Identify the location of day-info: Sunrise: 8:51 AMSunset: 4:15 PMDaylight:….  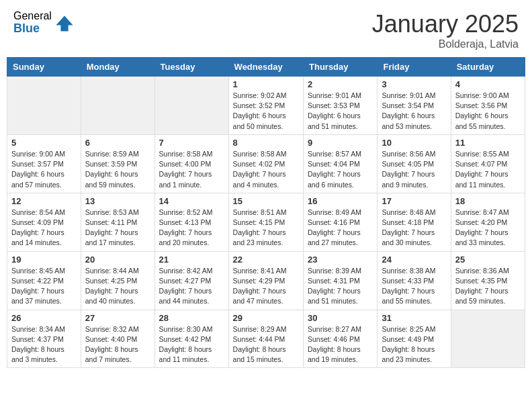
(266, 228).